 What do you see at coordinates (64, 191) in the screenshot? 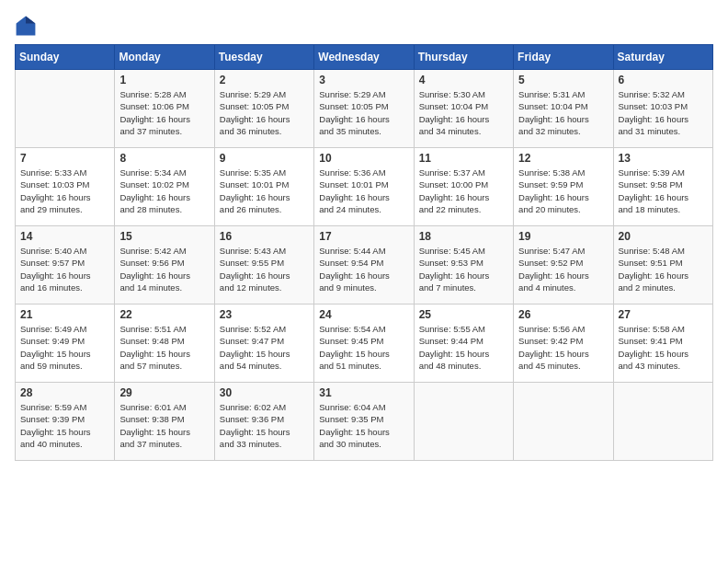
I see `day-info: Sunrise: 5:33 AM Sunset: 10:03 PM Daylig…` at bounding box center [64, 191].